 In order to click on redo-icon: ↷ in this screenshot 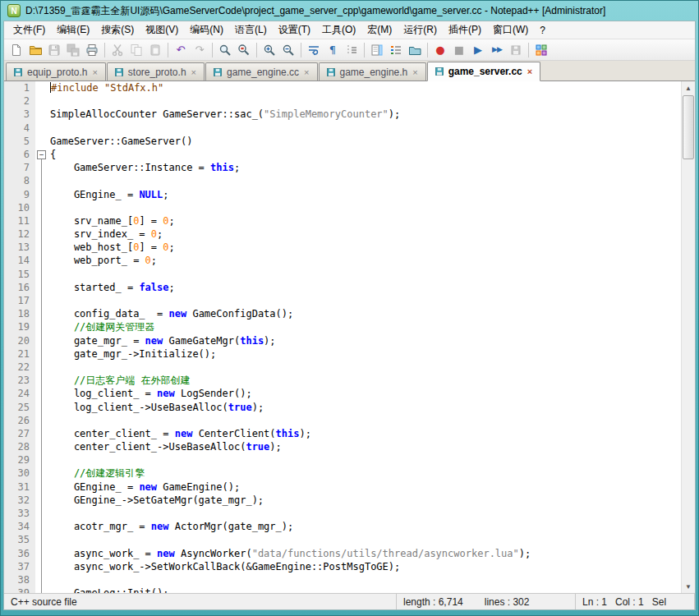, I will do `click(200, 50)`.